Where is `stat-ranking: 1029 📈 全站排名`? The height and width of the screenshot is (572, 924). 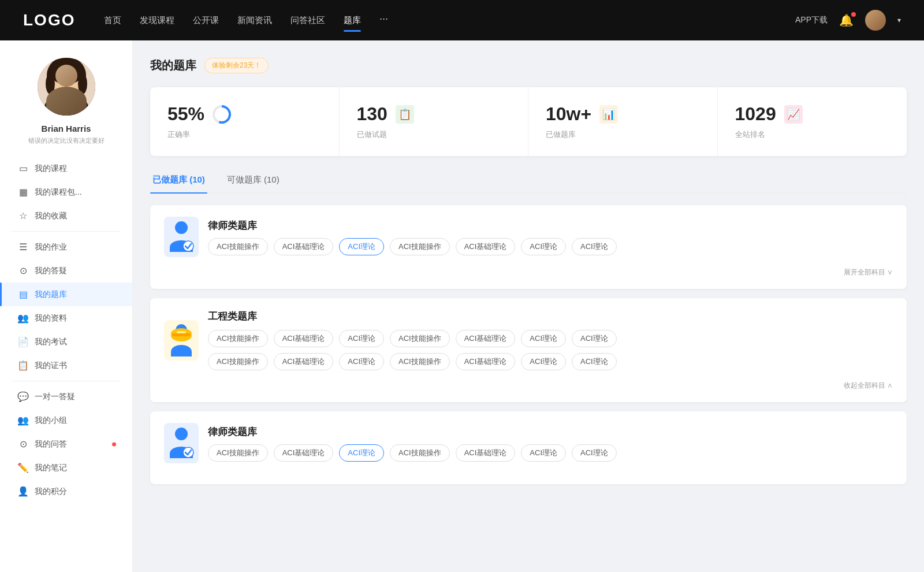
stat-ranking: 1029 📈 全站排名 is located at coordinates (813, 121).